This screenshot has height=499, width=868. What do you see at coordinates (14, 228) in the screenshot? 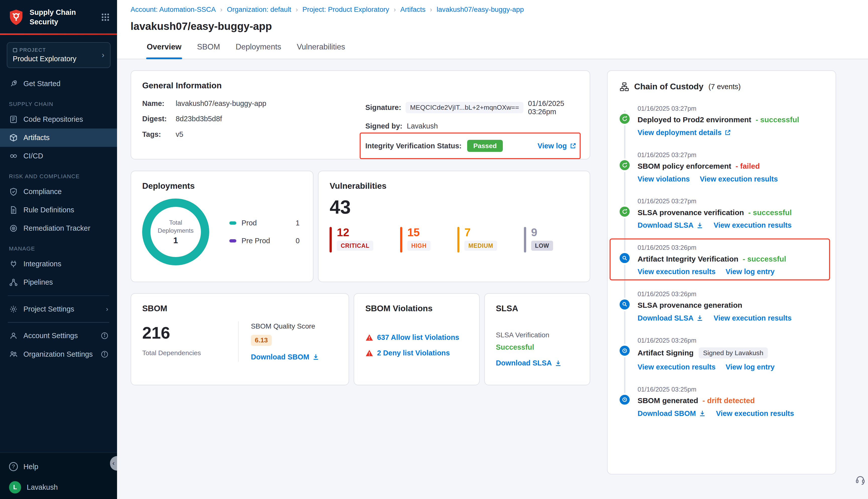
I see `target-icon` at bounding box center [14, 228].